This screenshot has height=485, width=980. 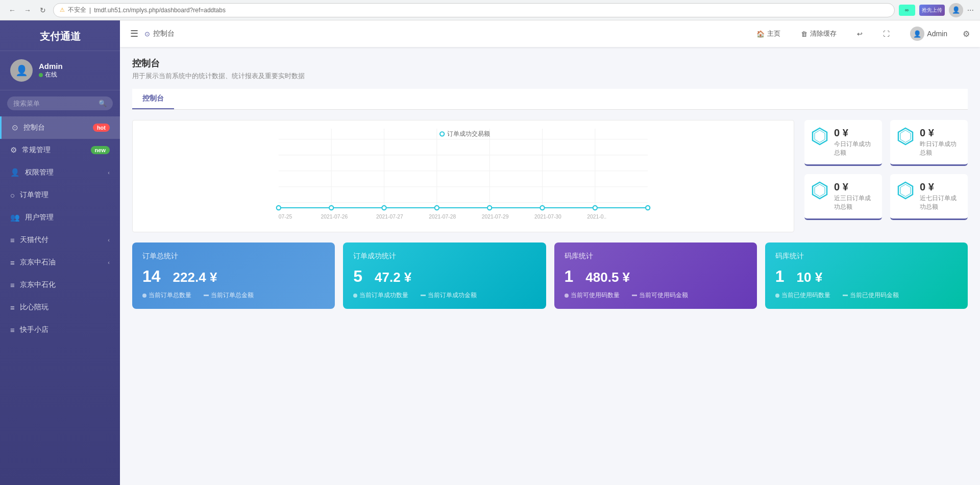 What do you see at coordinates (12, 10) in the screenshot?
I see `back-button: ←` at bounding box center [12, 10].